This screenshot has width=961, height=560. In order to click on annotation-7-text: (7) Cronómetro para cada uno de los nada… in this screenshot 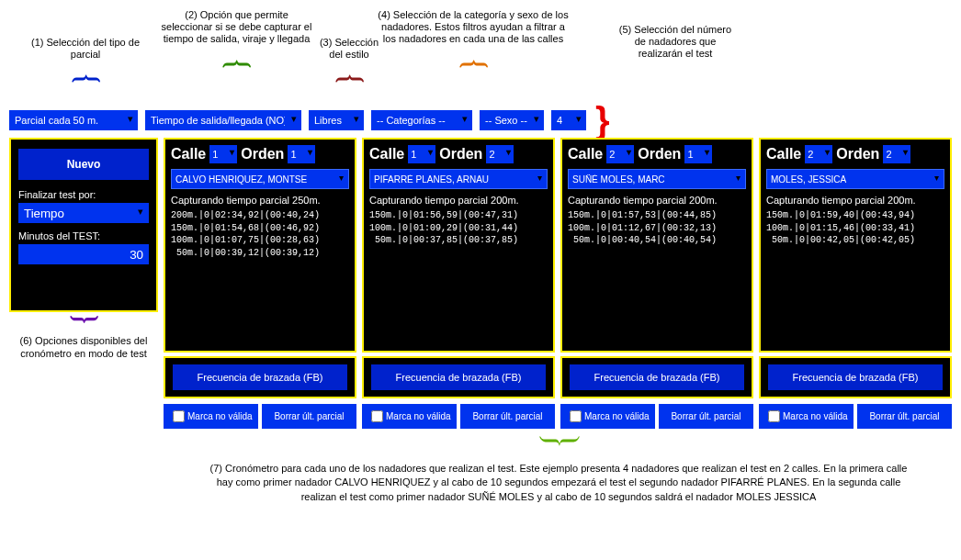, I will do `click(559, 483)`.